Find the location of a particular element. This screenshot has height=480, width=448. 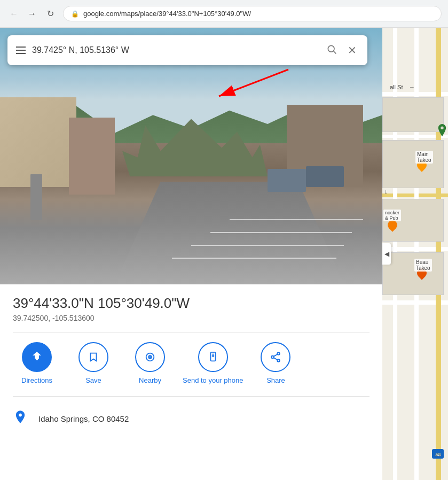

forward-button: → is located at coordinates (32, 14).